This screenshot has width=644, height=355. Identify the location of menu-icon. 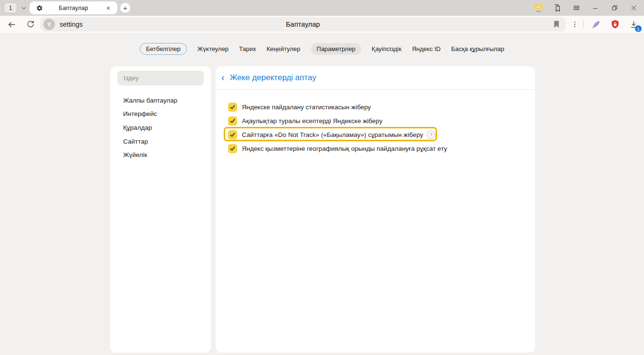
(576, 8).